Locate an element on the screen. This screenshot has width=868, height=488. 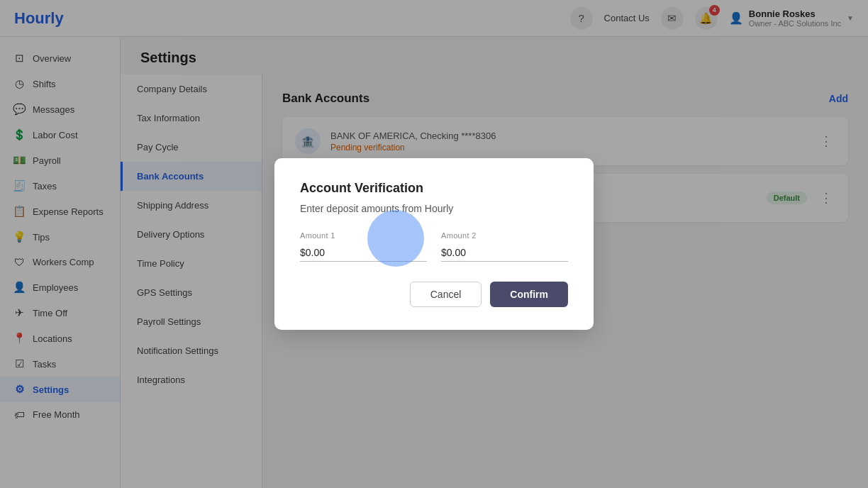
confirm-button: Confirm is located at coordinates (529, 294).